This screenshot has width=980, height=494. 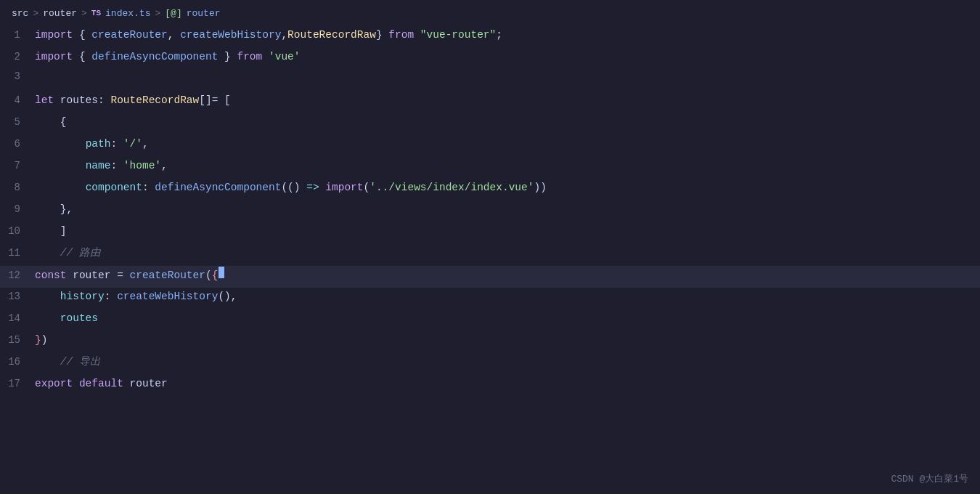 What do you see at coordinates (133, 100) in the screenshot?
I see `line-content: let routes: RouteRecordRaw[]= [` at bounding box center [133, 100].